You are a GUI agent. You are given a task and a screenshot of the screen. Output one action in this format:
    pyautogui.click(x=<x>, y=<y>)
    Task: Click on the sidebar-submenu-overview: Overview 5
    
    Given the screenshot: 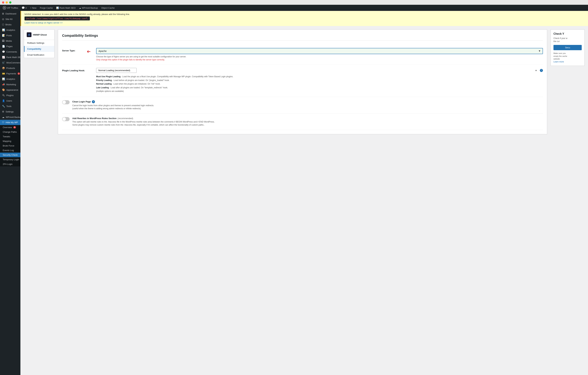 What is the action you would take?
    pyautogui.click(x=10, y=127)
    